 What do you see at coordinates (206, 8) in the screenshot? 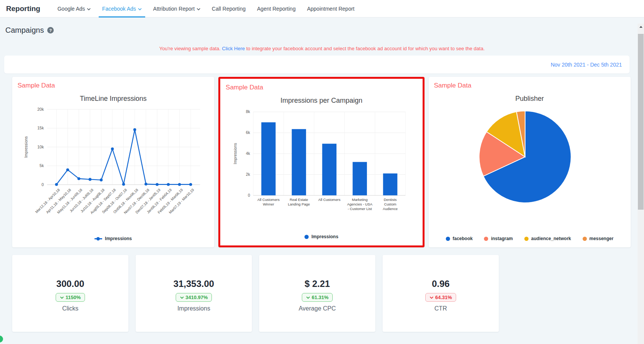
I see `nav-tabs: Google AdsFacebook AdsAttribution Report…` at bounding box center [206, 8].